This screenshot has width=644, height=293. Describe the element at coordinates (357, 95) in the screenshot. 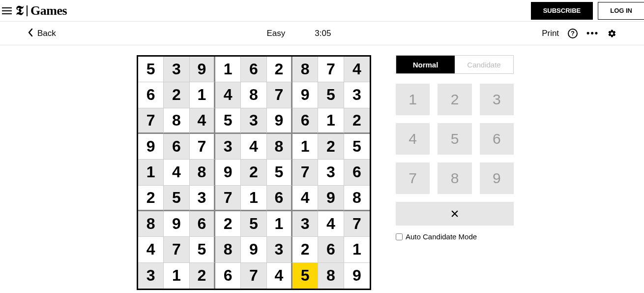

I see `cell-r1-c8: 3` at that location.